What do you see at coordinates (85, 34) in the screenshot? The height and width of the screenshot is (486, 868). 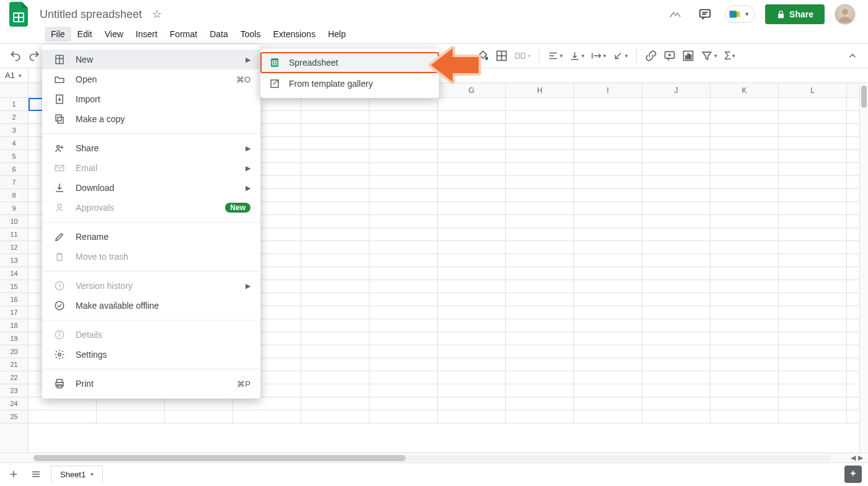 I see `menu-edit: Edit` at bounding box center [85, 34].